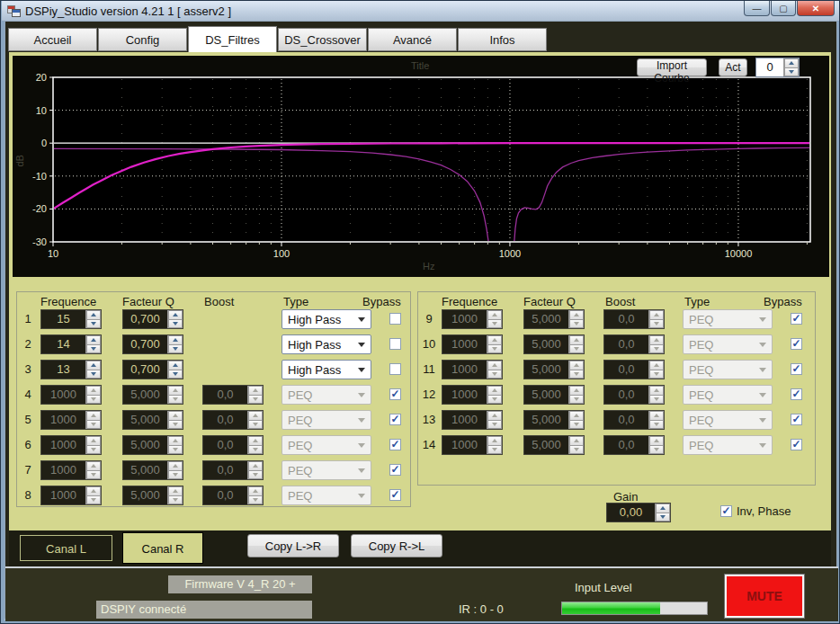  Describe the element at coordinates (153, 470) in the screenshot. I see `filter-7-q-field: 5,000` at that location.